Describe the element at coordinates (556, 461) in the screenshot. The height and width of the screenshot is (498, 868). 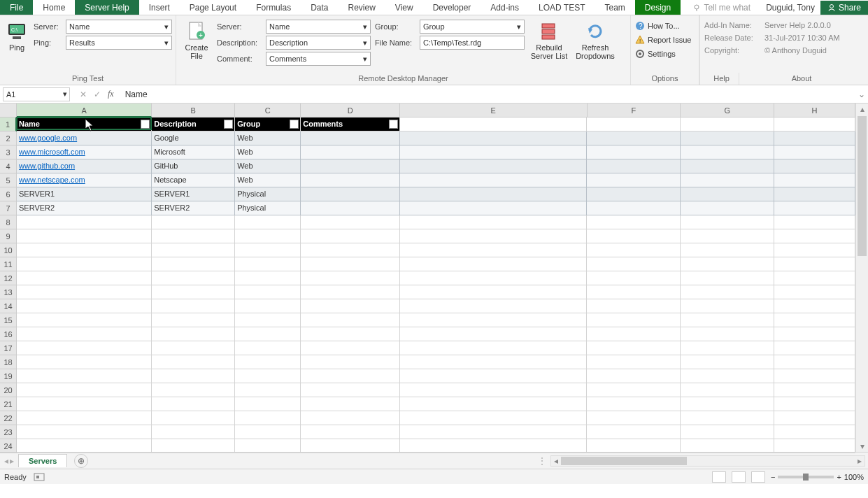
I see `scroll-left-icon: ◂` at that location.